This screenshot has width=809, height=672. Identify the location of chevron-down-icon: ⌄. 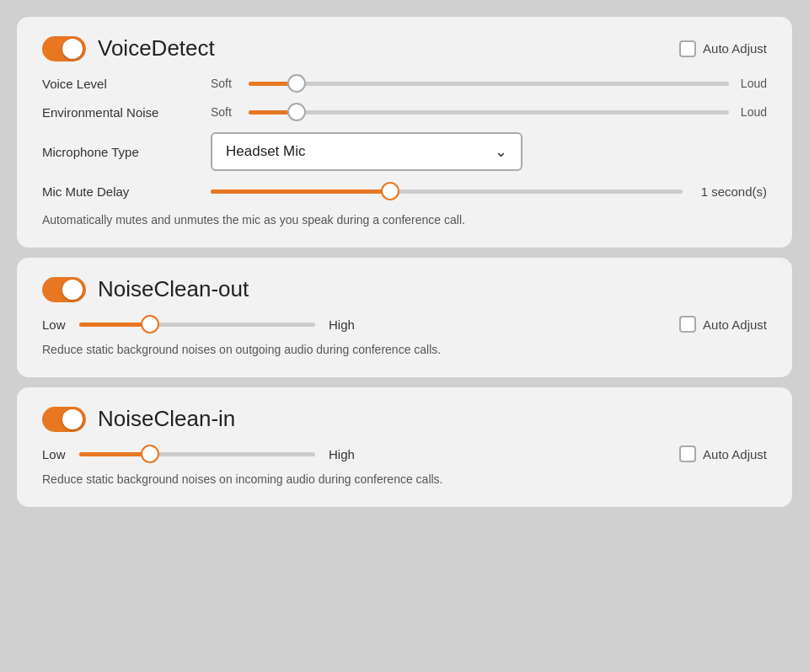
(501, 152).